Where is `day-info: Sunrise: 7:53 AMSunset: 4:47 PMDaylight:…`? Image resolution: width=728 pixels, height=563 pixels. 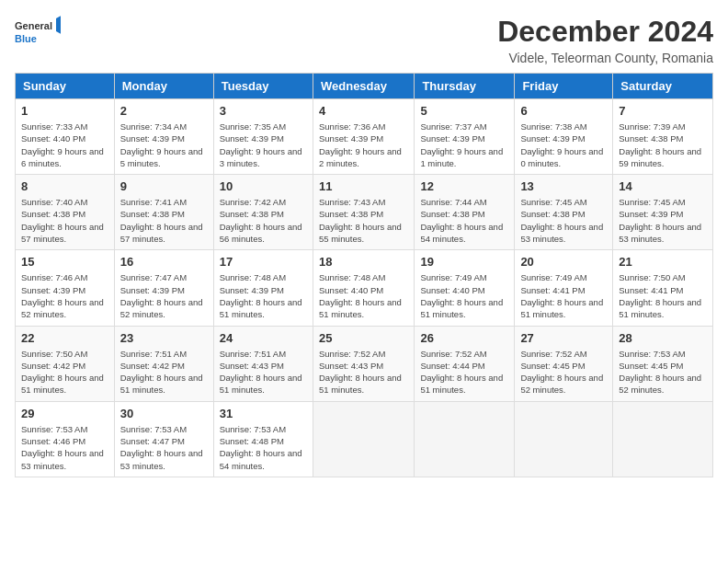
day-info: Sunrise: 7:53 AMSunset: 4:47 PMDaylight:… is located at coordinates (164, 447).